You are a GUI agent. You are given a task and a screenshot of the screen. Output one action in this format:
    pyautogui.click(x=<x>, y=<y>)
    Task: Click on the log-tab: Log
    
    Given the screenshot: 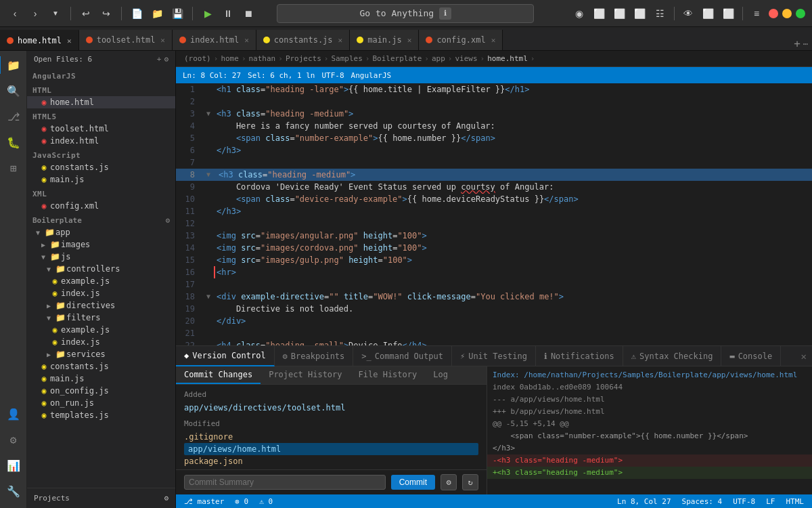 What is the action you would take?
    pyautogui.click(x=441, y=375)
    